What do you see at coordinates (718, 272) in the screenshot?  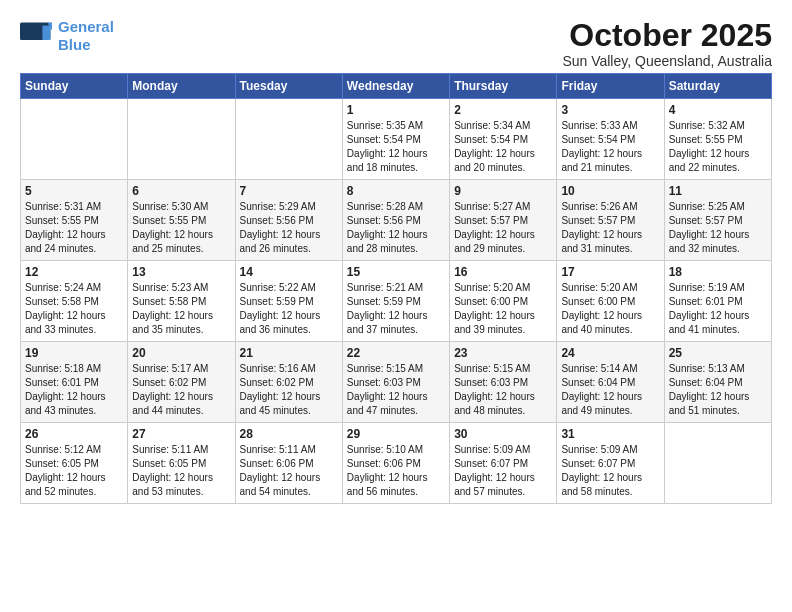 I see `day-number: 18` at bounding box center [718, 272].